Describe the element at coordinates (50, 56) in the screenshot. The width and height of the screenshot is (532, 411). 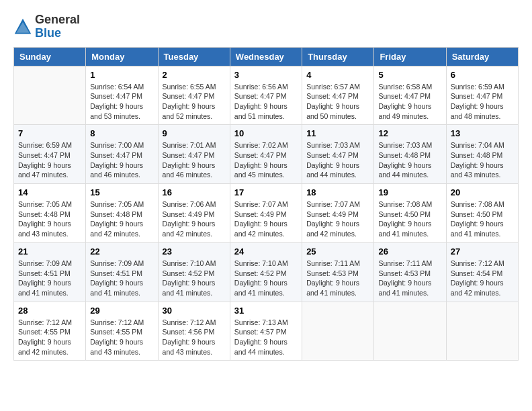
I see `column-header-sunday: Sunday` at that location.